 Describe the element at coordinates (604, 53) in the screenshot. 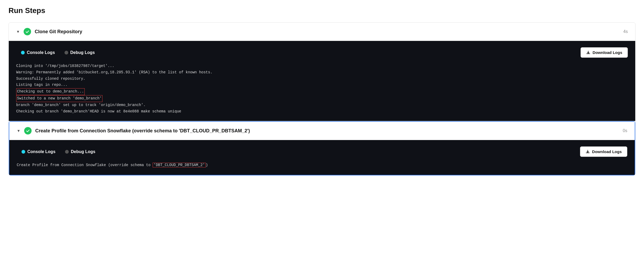

I see `download-logs-button-1: Download Logs` at that location.